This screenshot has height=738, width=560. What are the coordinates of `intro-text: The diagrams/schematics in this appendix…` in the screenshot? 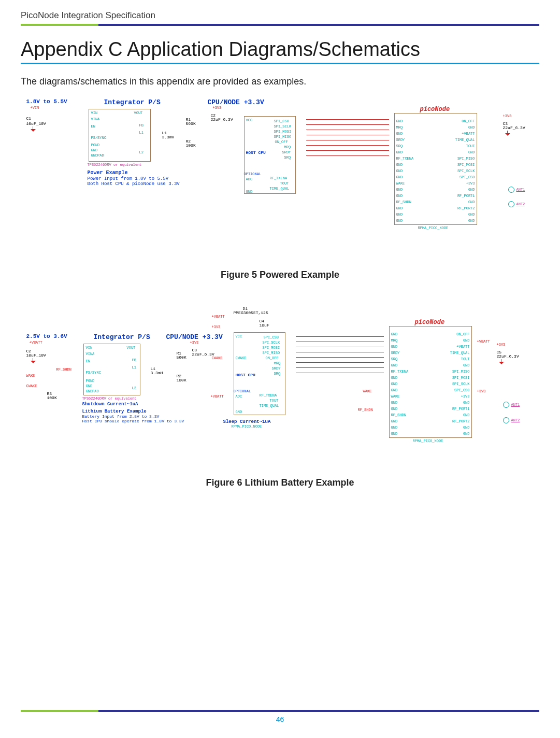 It's located at (280, 82).